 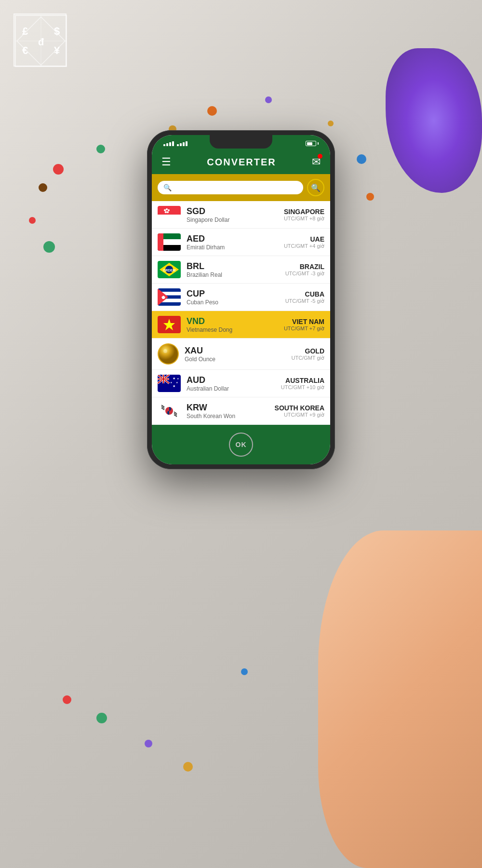 I want to click on country-name-brl: BRAZIL, so click(x=305, y=267).